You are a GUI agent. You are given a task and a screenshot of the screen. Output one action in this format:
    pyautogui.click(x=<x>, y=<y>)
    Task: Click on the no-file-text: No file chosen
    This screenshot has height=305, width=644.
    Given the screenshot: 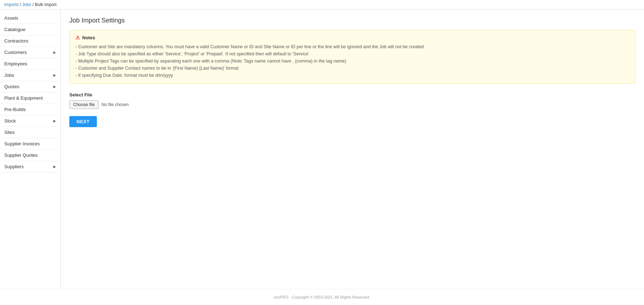 What is the action you would take?
    pyautogui.click(x=115, y=105)
    